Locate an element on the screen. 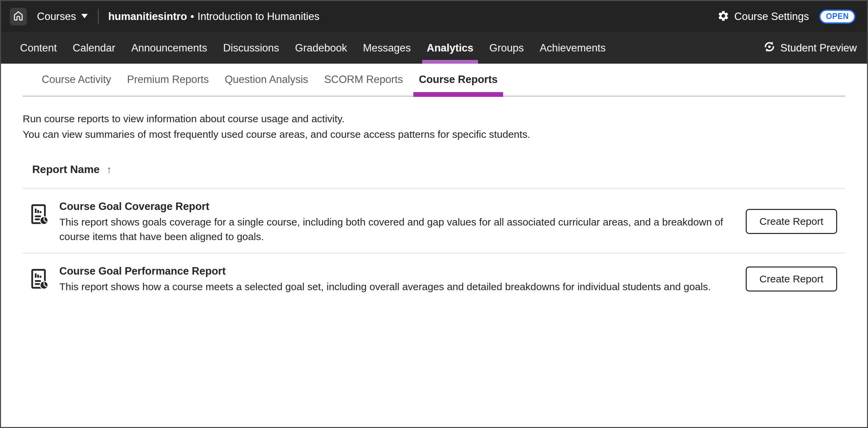  course-id: humanitiesintro is located at coordinates (148, 16).